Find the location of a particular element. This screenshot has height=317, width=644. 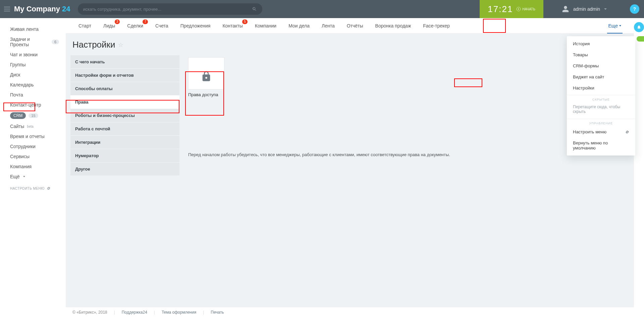

settings-nav-item-6: Интеграции is located at coordinates (125, 142).